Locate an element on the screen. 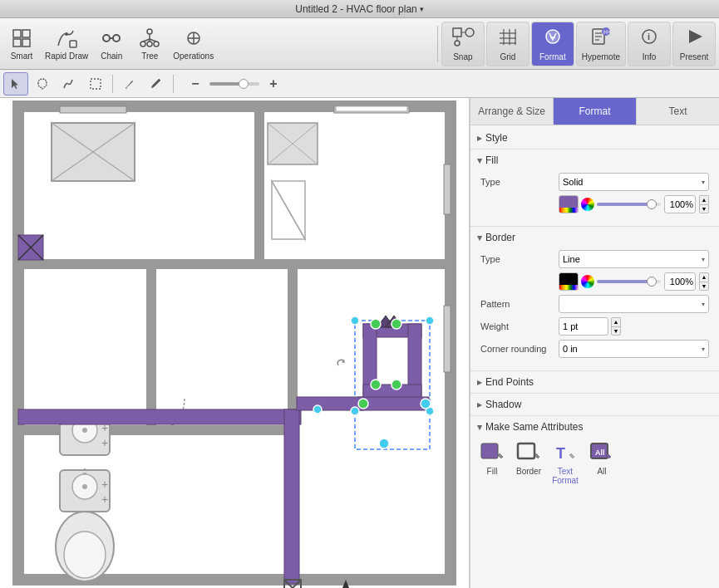  border-type-label: Type is located at coordinates (518, 259).